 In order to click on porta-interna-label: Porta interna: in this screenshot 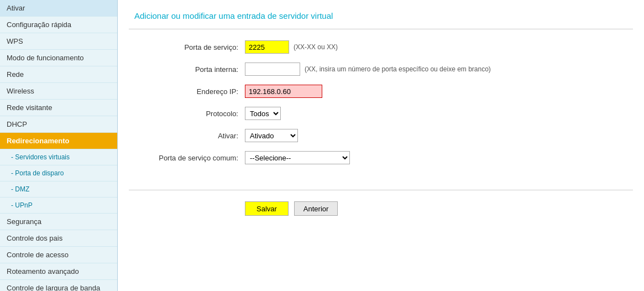, I will do `click(190, 70)`.